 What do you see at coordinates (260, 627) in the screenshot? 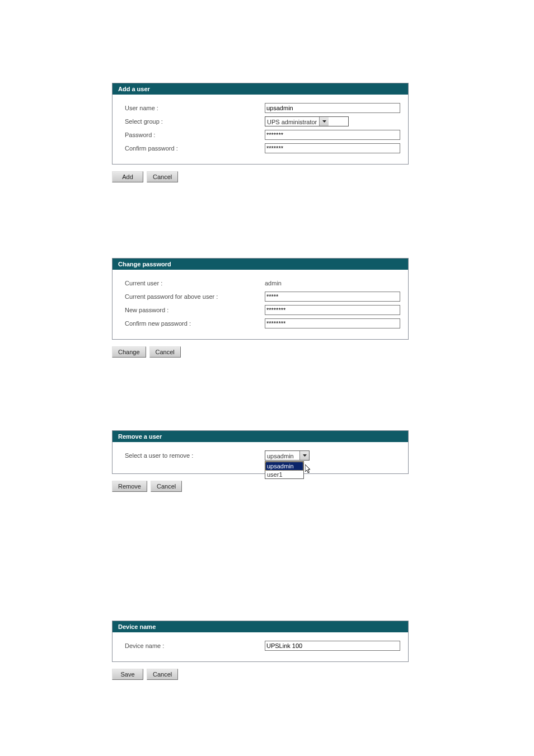
I see `device-name-header: Device name` at bounding box center [260, 627].